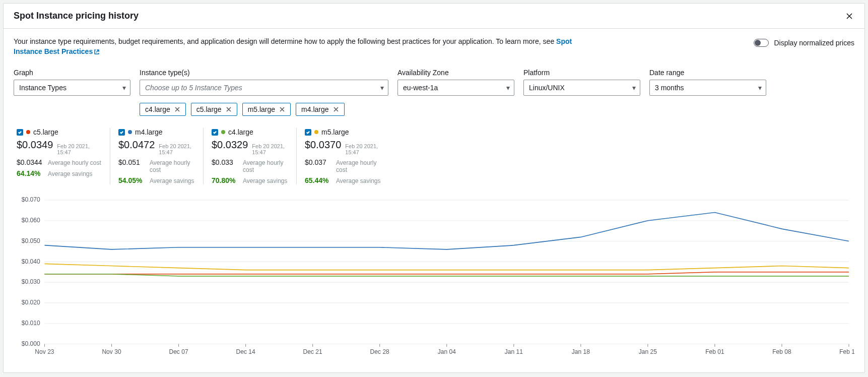 This screenshot has height=377, width=868. I want to click on toggle-label: Display normalized prices, so click(814, 43).